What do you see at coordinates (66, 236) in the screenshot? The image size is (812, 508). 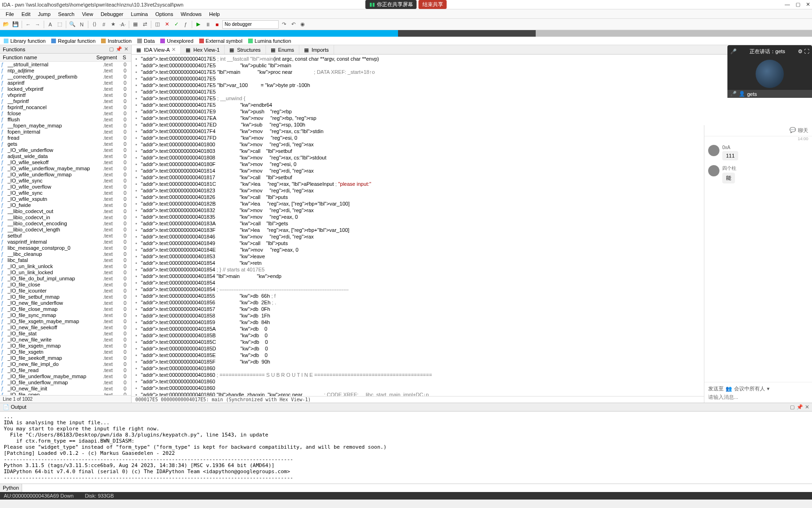 I see `function-row: ƒsetbuf.text0` at bounding box center [66, 236].